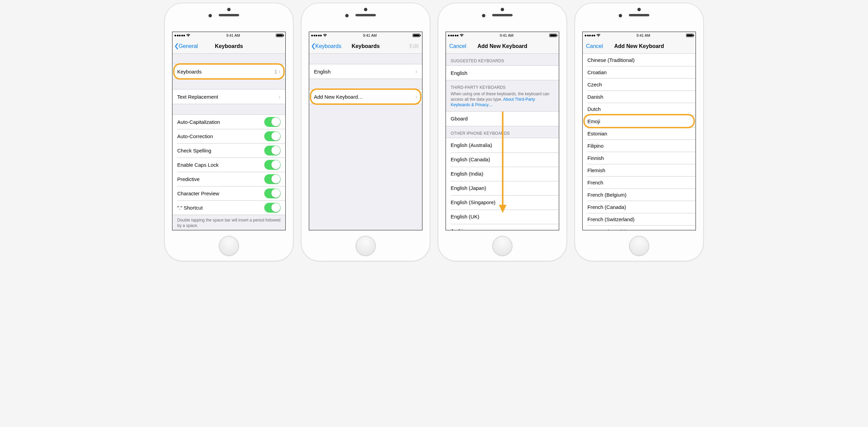 Image resolution: width=868 pixels, height=427 pixels. I want to click on character-preview-row: Character Preview, so click(229, 193).